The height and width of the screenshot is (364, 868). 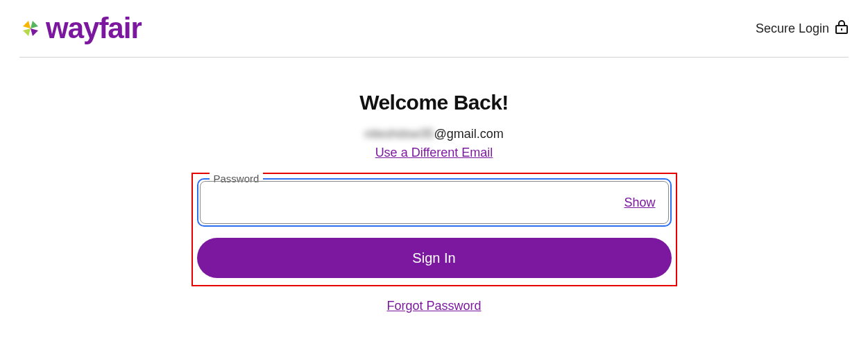 What do you see at coordinates (434, 135) in the screenshot?
I see `email-display: niteshdsw35@gmail.com` at bounding box center [434, 135].